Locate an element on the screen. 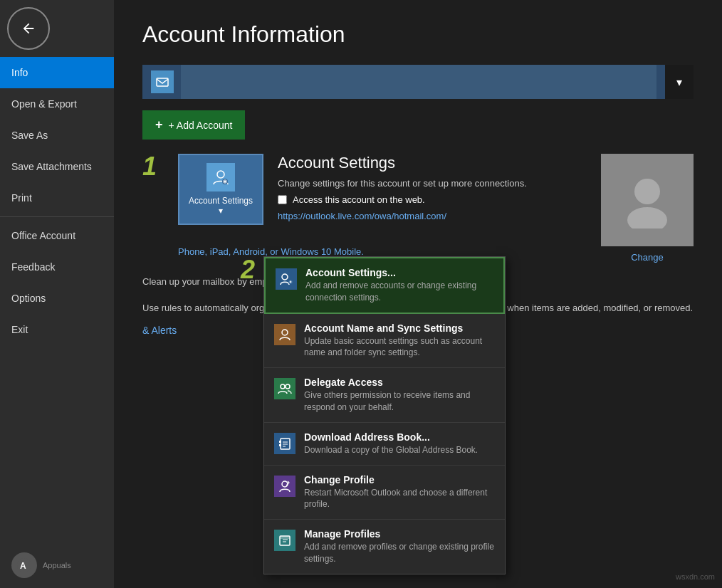  account-settings-section: 1 Account Settings ▾ Account Settings Ch… is located at coordinates (418, 189).